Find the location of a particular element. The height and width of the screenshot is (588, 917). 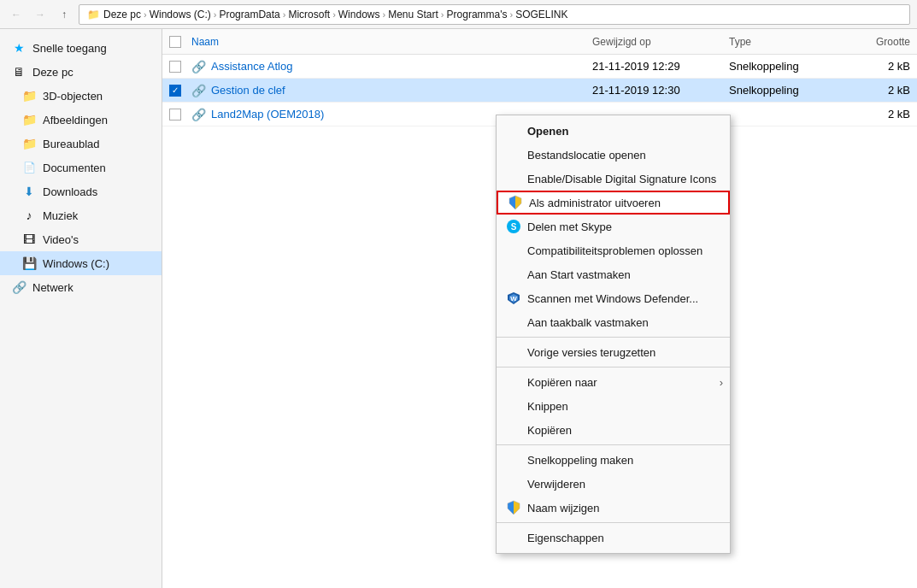

documenten-icon: 📄 is located at coordinates (29, 168).